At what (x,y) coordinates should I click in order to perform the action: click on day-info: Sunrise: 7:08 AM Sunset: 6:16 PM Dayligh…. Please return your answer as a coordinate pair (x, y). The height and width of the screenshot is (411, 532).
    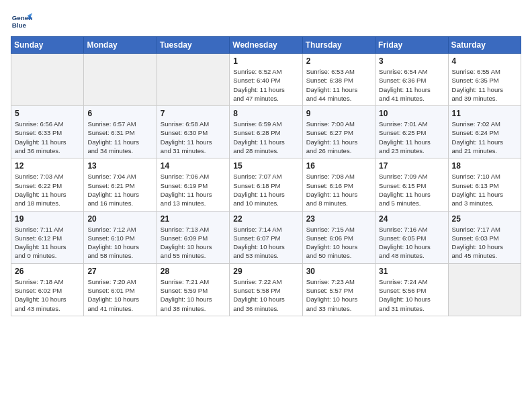
    Looking at the image, I should click on (339, 189).